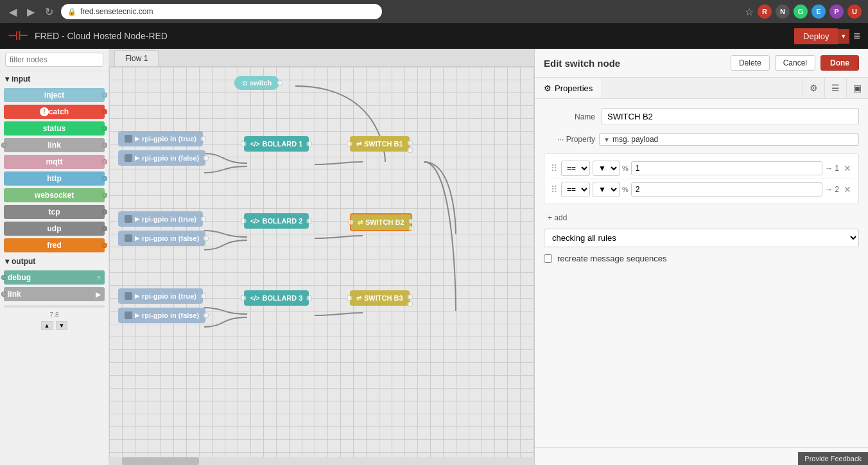 The height and width of the screenshot is (465, 868). What do you see at coordinates (54, 229) in the screenshot?
I see `sidebar-item-udp: udp` at bounding box center [54, 229].